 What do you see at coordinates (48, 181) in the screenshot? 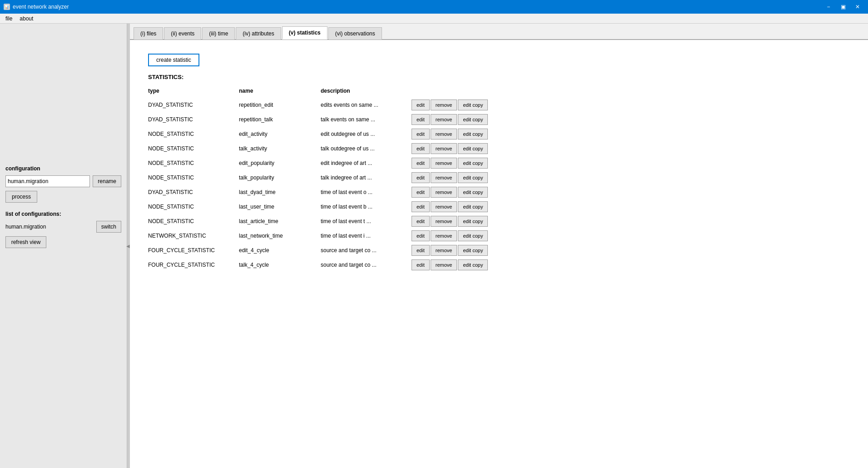
I see `config-input` at bounding box center [48, 181].